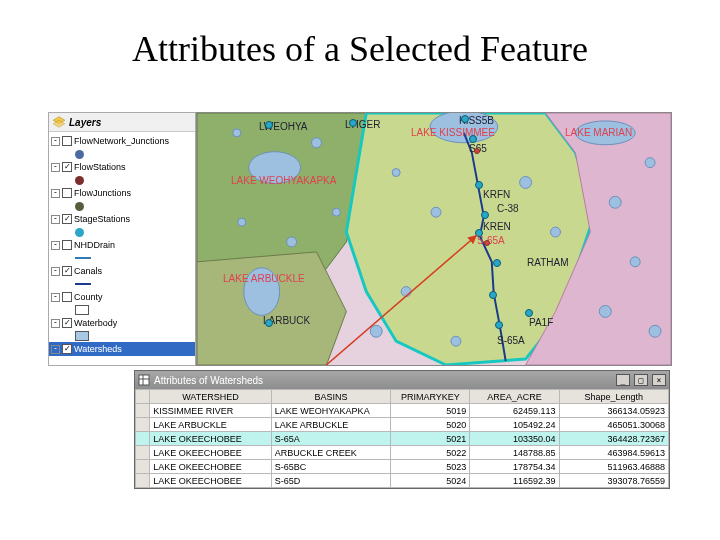  Describe the element at coordinates (122, 271) in the screenshot. I see `layer-item: -Canals` at that location.